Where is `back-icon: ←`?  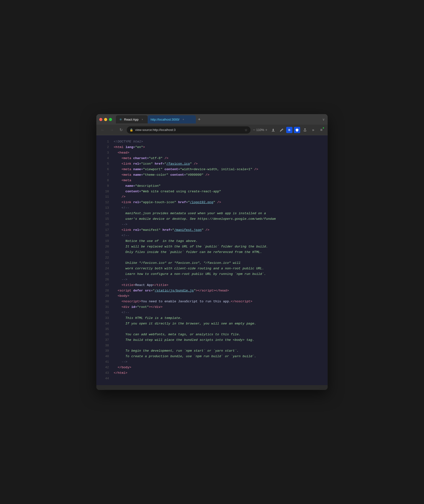
back-icon: ← is located at coordinates (103, 130).